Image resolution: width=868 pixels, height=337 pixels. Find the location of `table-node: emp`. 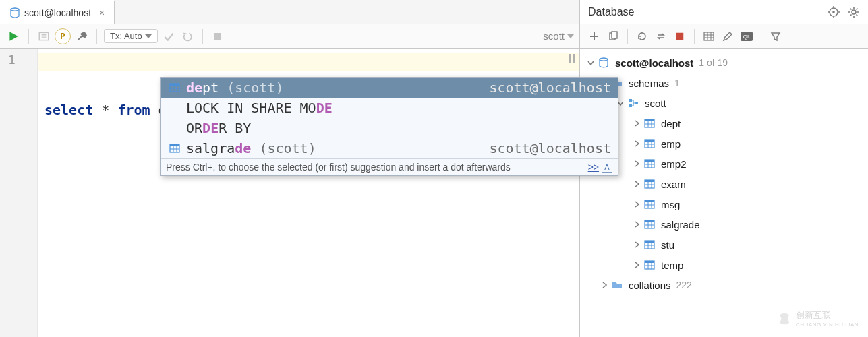

table-node: emp is located at coordinates (724, 144).